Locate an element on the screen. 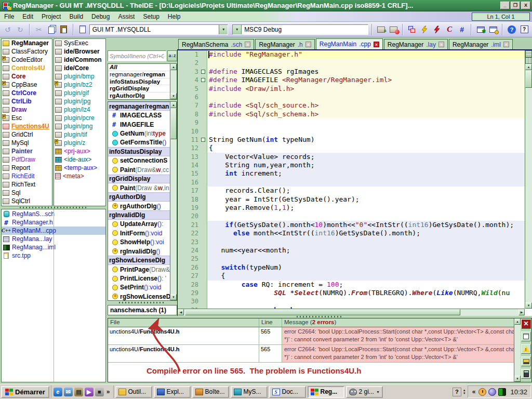 This screenshot has width=532, height=399. package-item: RichEdit is located at coordinates (27, 176).